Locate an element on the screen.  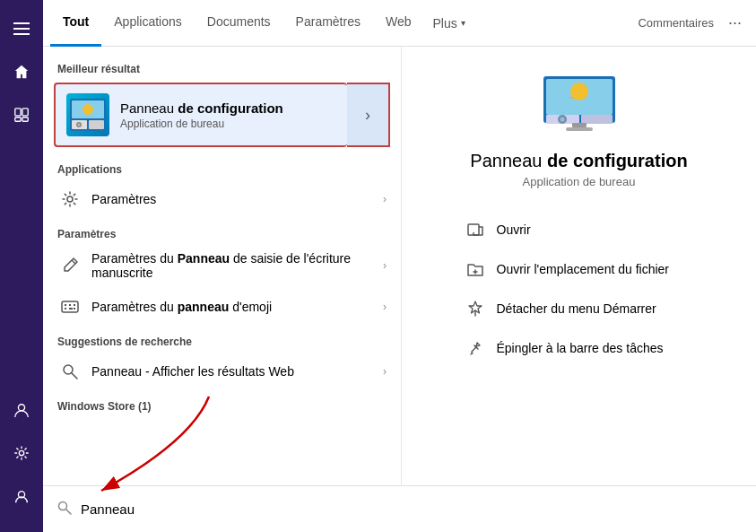
control-panel-large-icon is located at coordinates (579, 105).